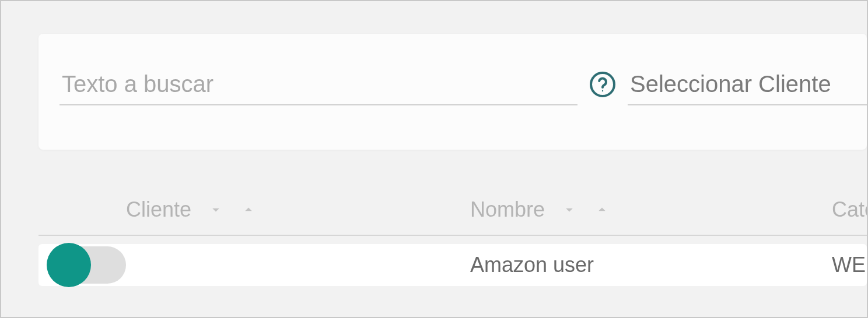 The image size is (868, 318). What do you see at coordinates (453, 211) in the screenshot?
I see `table-header: Cliente Nombre Categoría` at bounding box center [453, 211].